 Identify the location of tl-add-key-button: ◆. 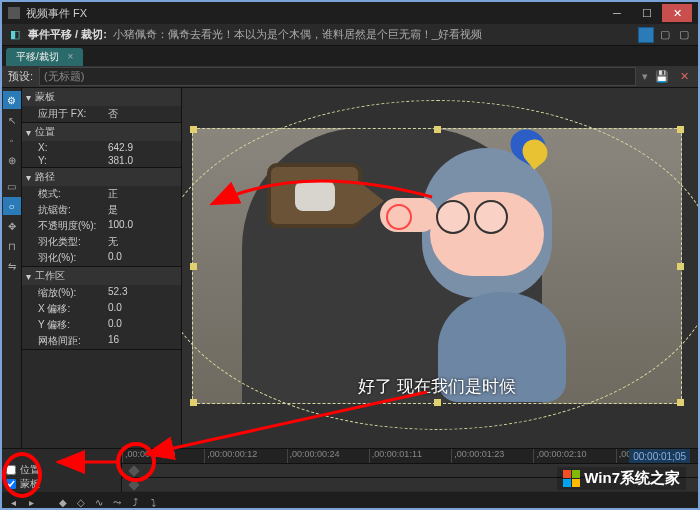
(63, 502).